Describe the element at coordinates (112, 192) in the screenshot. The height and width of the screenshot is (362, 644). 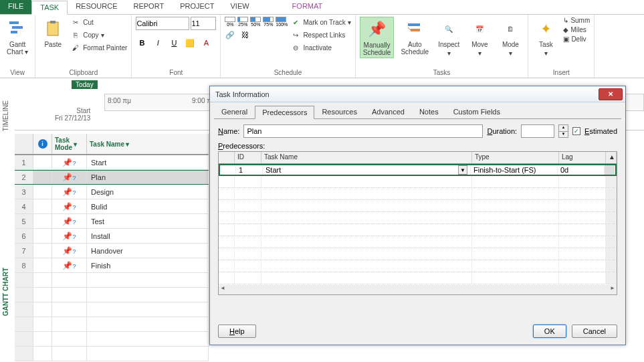
I see `task-row-3: 3 📌? Design` at that location.